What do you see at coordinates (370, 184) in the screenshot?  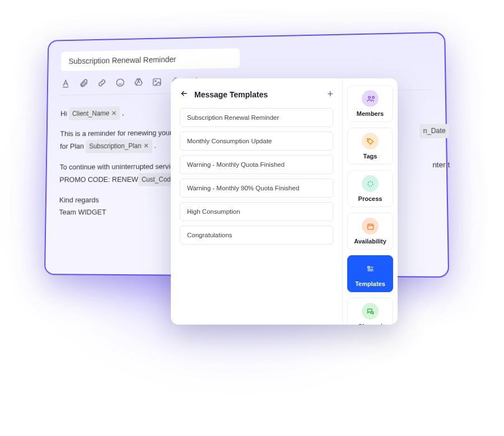 I see `process-icon` at bounding box center [370, 184].